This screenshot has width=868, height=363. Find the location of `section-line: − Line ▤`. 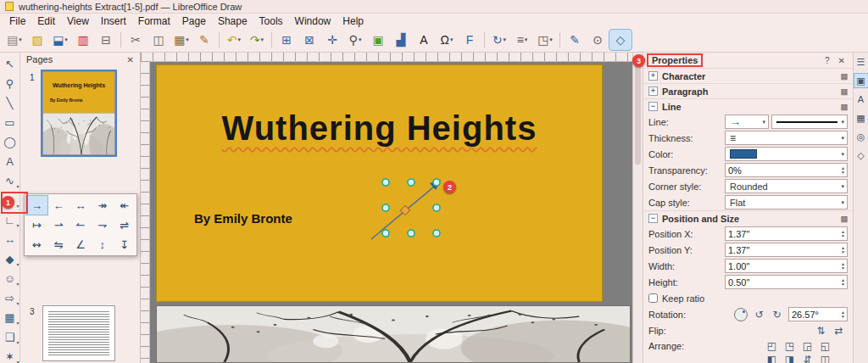

section-line: − Line ▤ is located at coordinates (748, 106).